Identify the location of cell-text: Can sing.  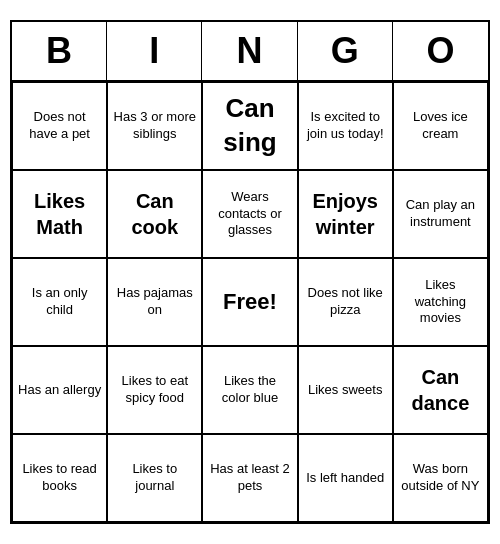
(250, 126).